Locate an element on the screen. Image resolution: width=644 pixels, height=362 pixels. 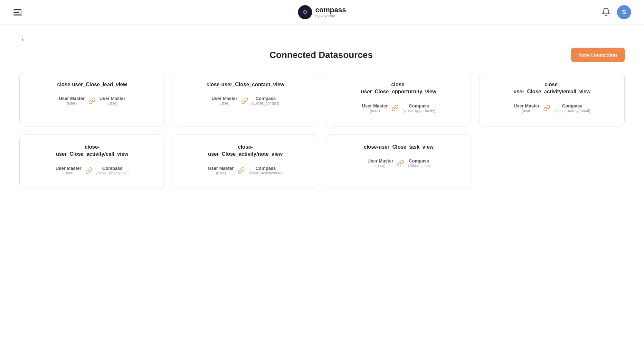
header-left is located at coordinates (17, 12).